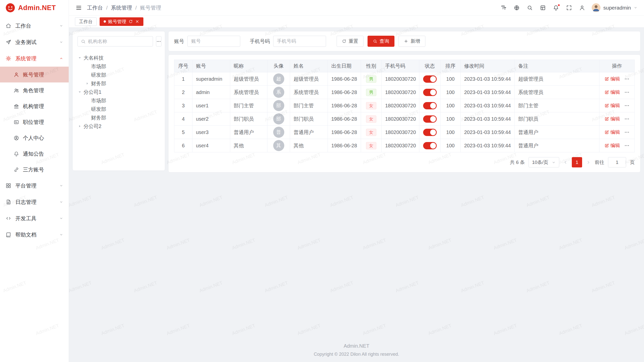 The height and width of the screenshot is (362, 644). I want to click on app-logo-icon, so click(10, 8).